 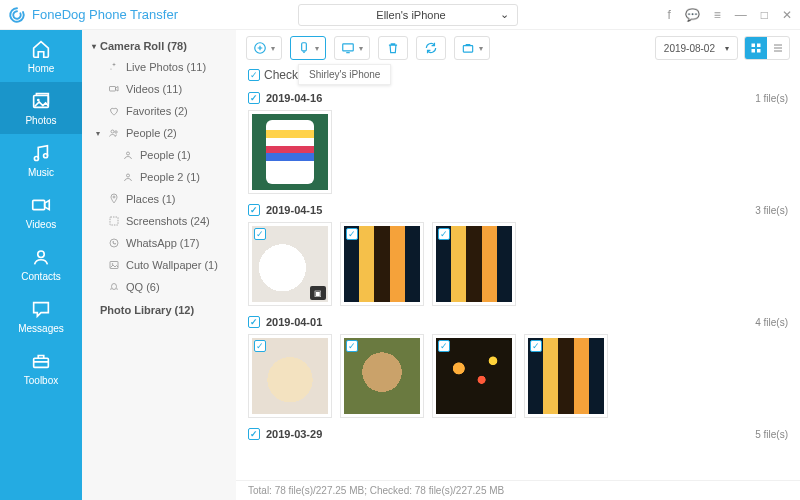 What do you see at coordinates (518, 322) in the screenshot?
I see `group-header: ✓2019-04-014 file(s)` at bounding box center [518, 322].